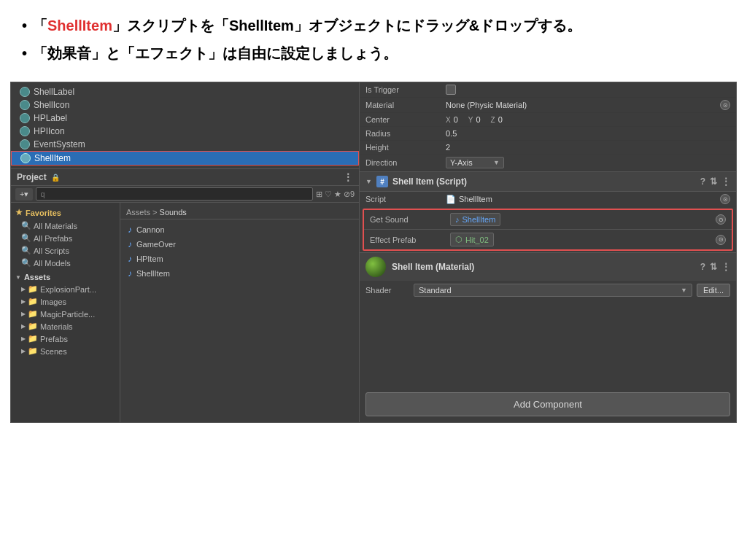 The height and width of the screenshot is (560, 747). I want to click on prefab-icon: ⬡, so click(459, 239).